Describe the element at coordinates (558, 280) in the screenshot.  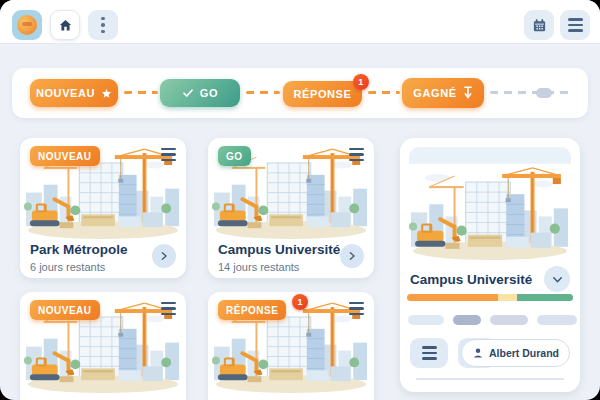
I see `chevron-down-icon` at that location.